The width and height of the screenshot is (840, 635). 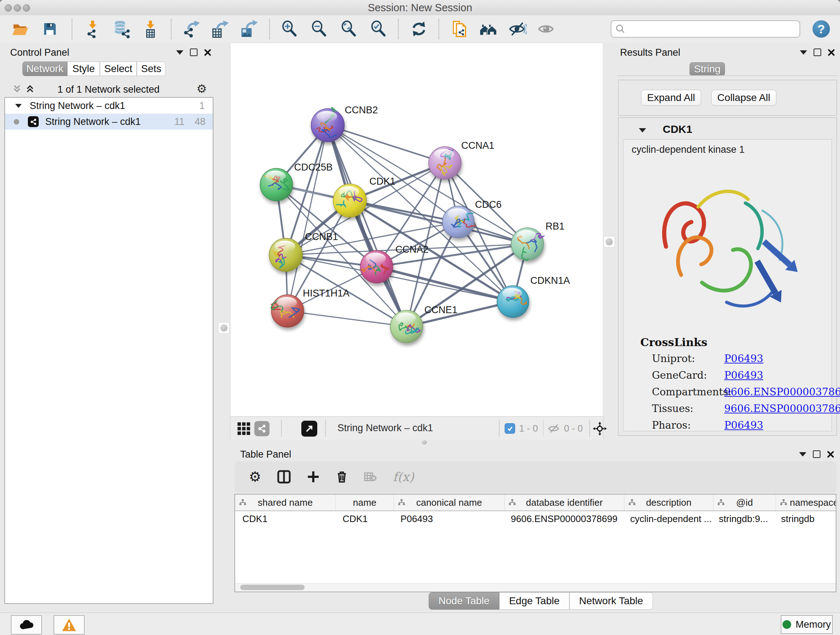 What do you see at coordinates (669, 502) in the screenshot?
I see `column-header-description: description` at bounding box center [669, 502].